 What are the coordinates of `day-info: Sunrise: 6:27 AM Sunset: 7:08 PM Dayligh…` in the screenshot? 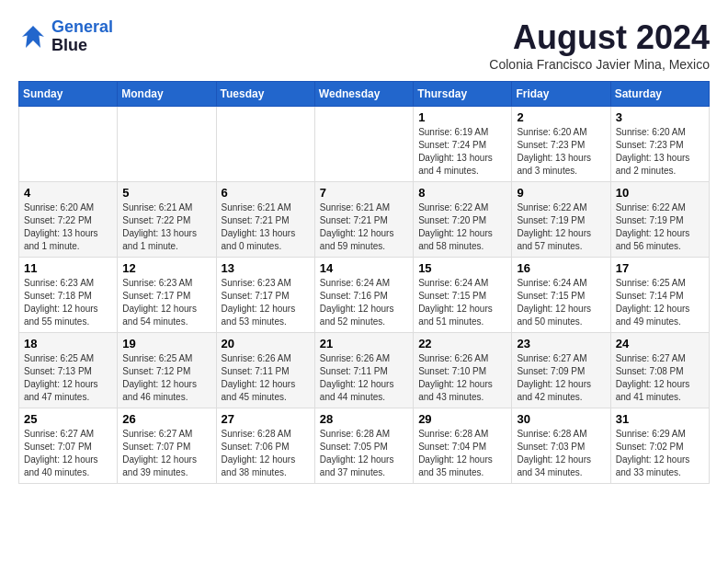 It's located at (660, 378).